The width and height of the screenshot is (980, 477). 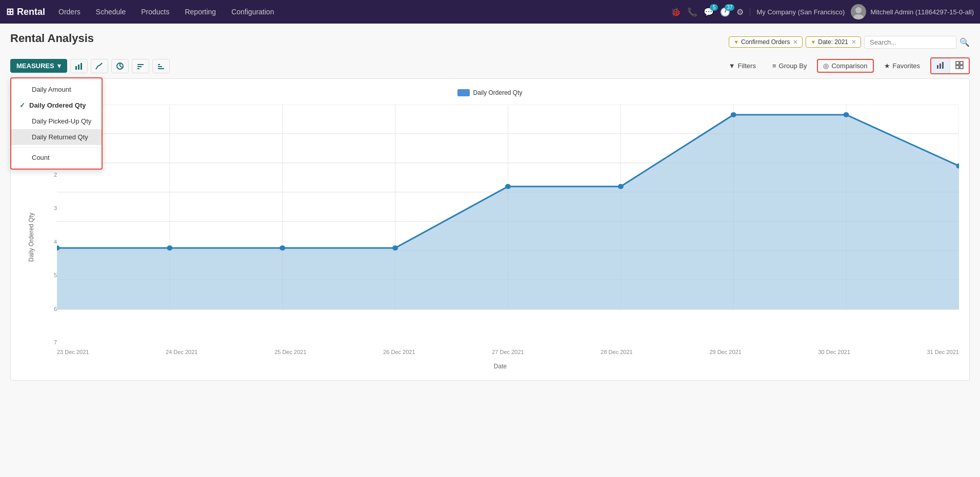 I want to click on measures-container: MEASURES ▾ Daily Amount ✓ Daily Ordered …, so click(x=39, y=66).